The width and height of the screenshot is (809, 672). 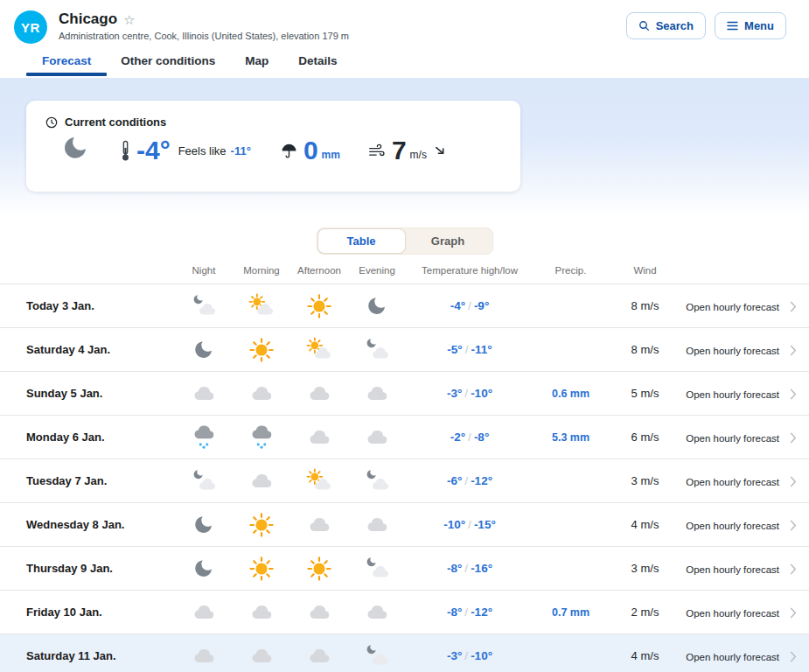 What do you see at coordinates (425, 65) in the screenshot?
I see `nav-tabs: Forecast Other conditions Map Details` at bounding box center [425, 65].